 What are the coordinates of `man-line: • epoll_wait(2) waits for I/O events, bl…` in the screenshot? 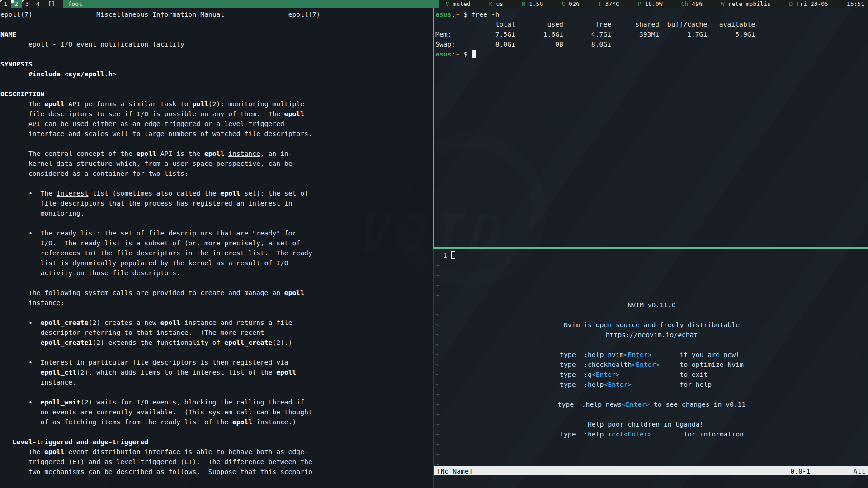 It's located at (217, 402).